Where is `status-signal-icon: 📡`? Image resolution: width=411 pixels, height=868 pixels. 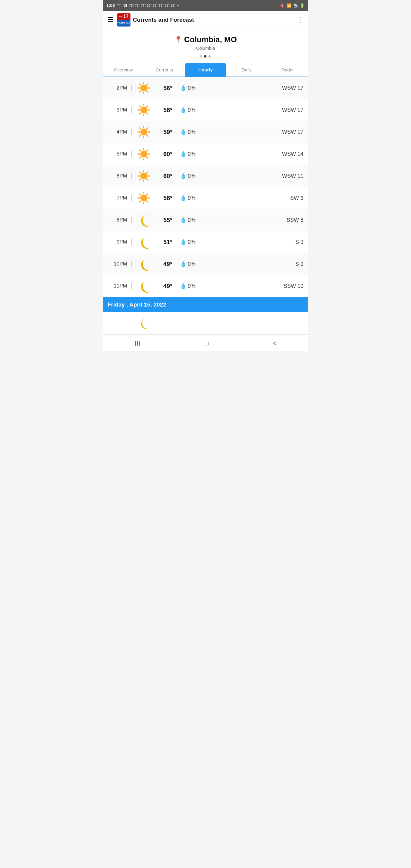
status-signal-icon: 📡 is located at coordinates (296, 5).